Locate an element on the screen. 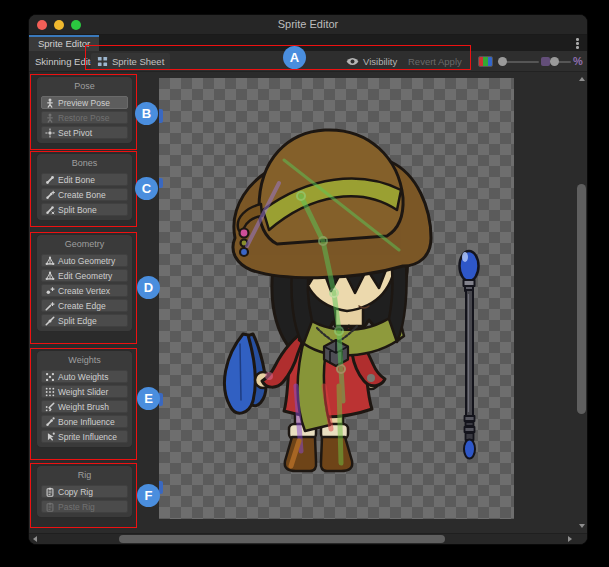  button-label: Split Bone is located at coordinates (78, 210).